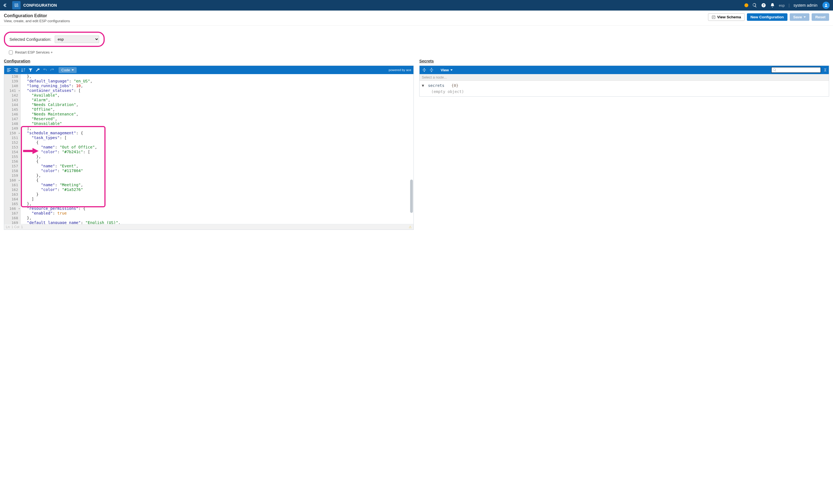 This screenshot has width=833, height=504. What do you see at coordinates (455, 85) in the screenshot?
I see `tree-count: {0}` at bounding box center [455, 85].